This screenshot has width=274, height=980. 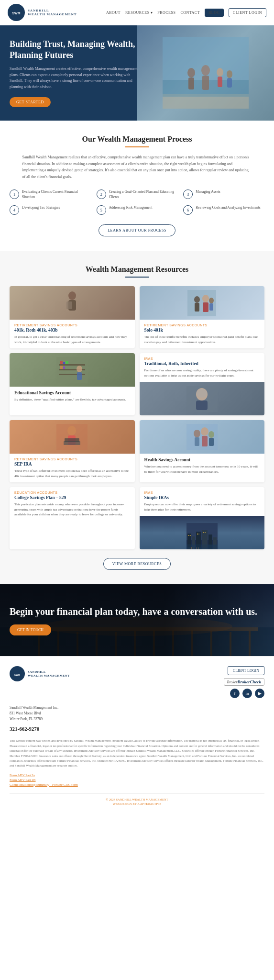 What do you see at coordinates (16, 12) in the screenshot?
I see `logo-icon: SWM` at bounding box center [16, 12].